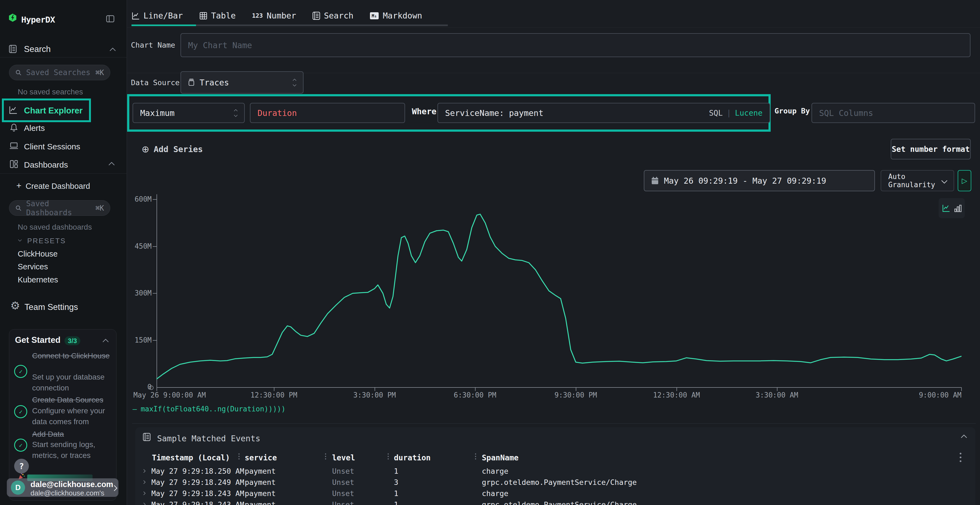 The width and height of the screenshot is (980, 505). What do you see at coordinates (172, 149) in the screenshot?
I see `add-series-button: ⊕ Add Series` at bounding box center [172, 149].